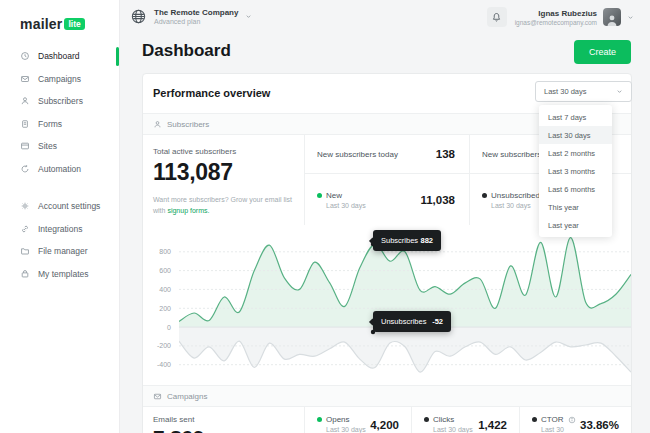  I want to click on y-axis-tick-label: -200, so click(164, 346).